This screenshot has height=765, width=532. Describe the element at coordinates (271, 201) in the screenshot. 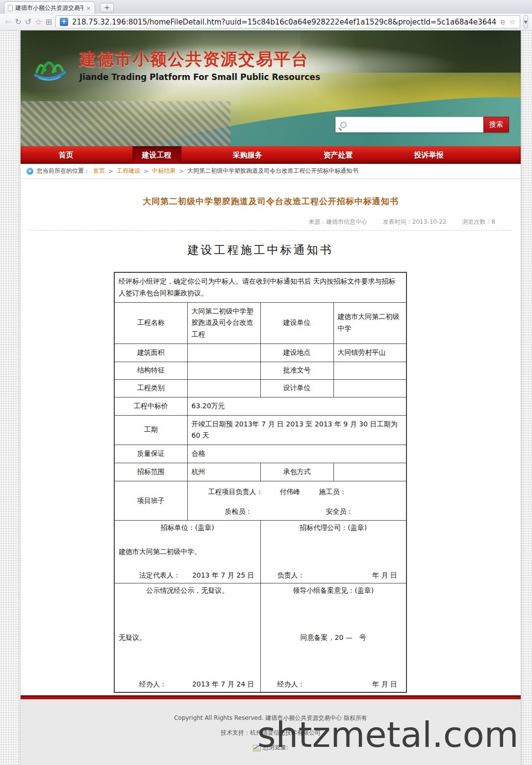

I see `page-title: 大同第二初级中学塑胶跑道及司令台改造工程公开招标中标通知书` at that location.